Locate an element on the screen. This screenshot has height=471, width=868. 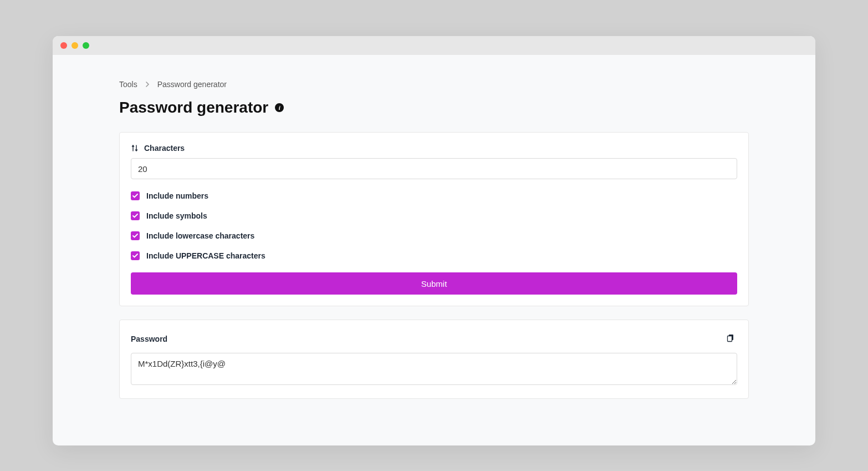
checkbox-lowercase-label: Include lowercase characters is located at coordinates (201, 236).